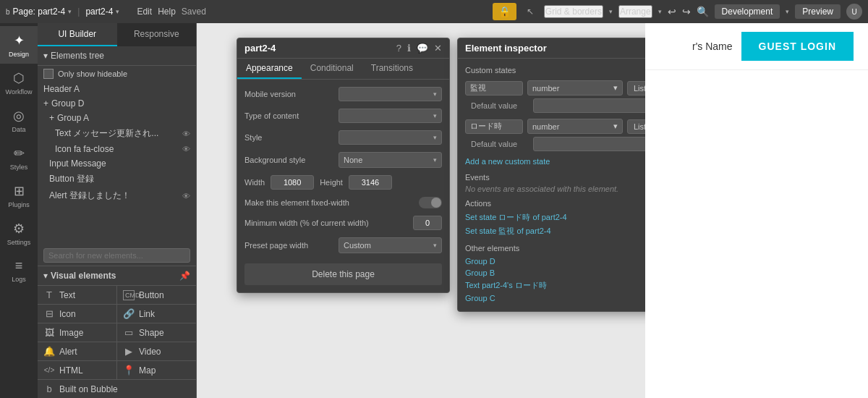 Image resolution: width=868 pixels, height=398 pixels. Describe the element at coordinates (61, 89) in the screenshot. I see `el-header-a-label: Header A` at that location.